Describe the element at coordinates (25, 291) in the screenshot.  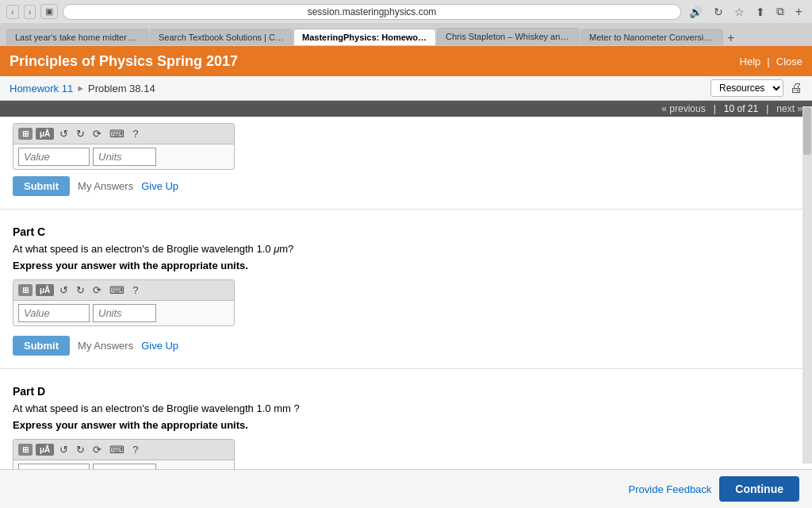
I see `part-c-grid-icon: ⊞` at that location.